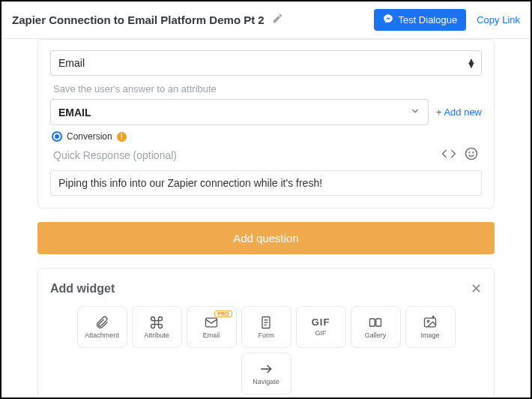 This screenshot has height=399, width=532. What do you see at coordinates (375, 322) in the screenshot?
I see `gallery-icon` at bounding box center [375, 322].